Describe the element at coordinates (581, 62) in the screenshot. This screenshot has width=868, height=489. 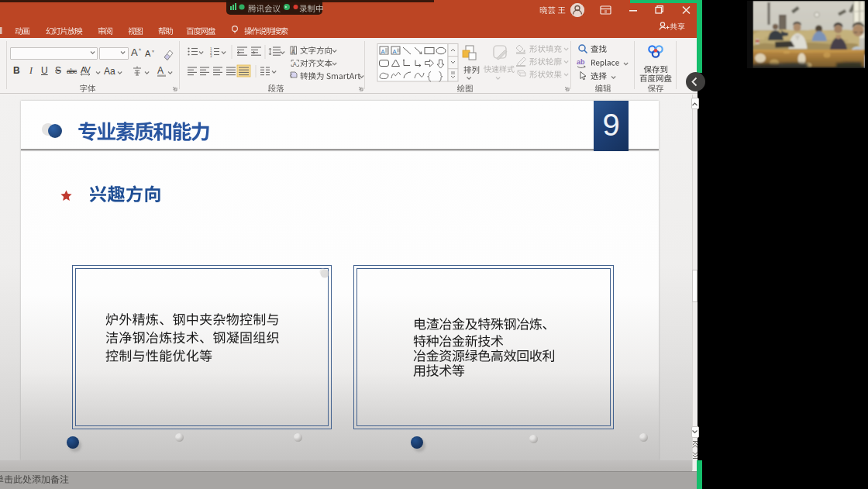
I see `svg-text: ab` at that location.